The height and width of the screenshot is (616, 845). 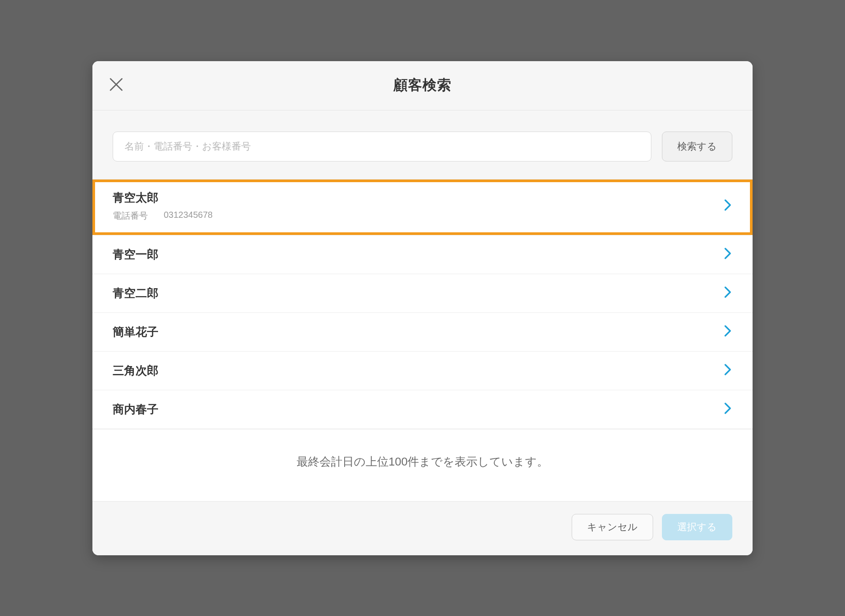 I want to click on result-name: 三角次郎, so click(x=136, y=370).